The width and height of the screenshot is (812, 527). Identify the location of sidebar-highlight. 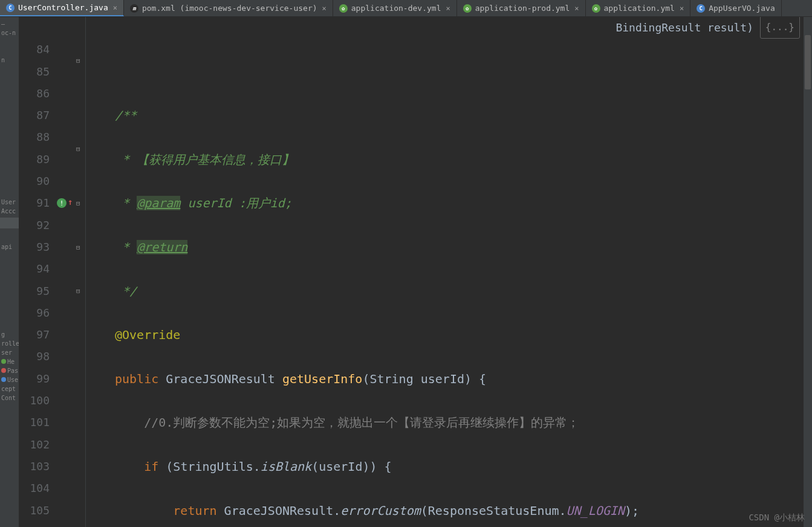
(10, 223).